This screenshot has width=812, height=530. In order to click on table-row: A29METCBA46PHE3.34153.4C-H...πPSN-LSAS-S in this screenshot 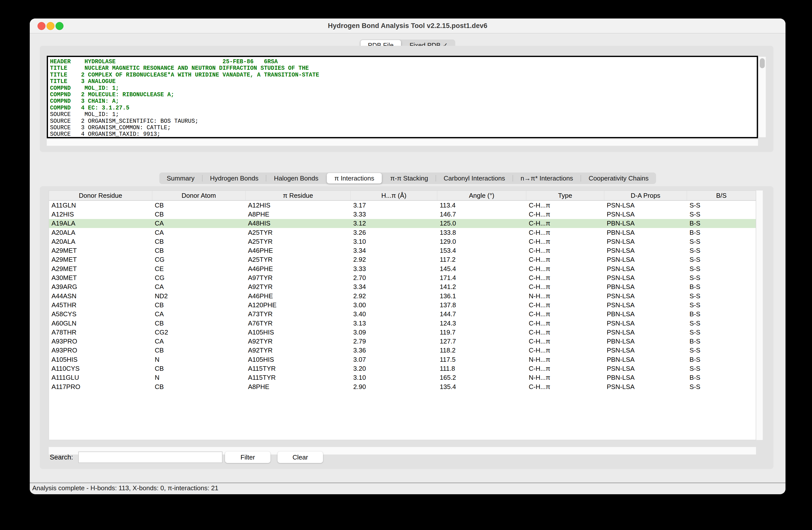, I will do `click(403, 250)`.